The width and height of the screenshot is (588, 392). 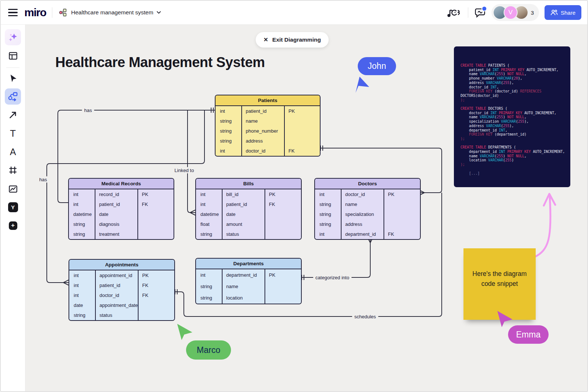 What do you see at coordinates (13, 208) in the screenshot?
I see `left-toolbar: T A Y +` at bounding box center [13, 208].